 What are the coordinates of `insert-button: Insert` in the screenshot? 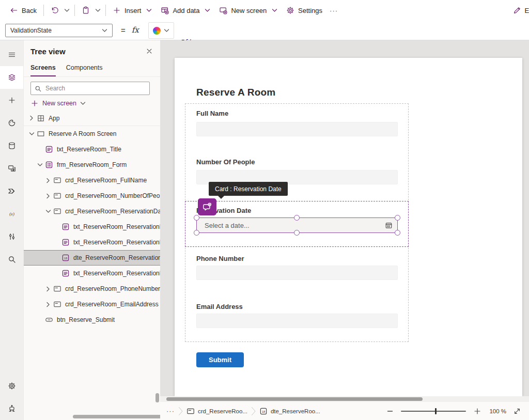 It's located at (133, 10).